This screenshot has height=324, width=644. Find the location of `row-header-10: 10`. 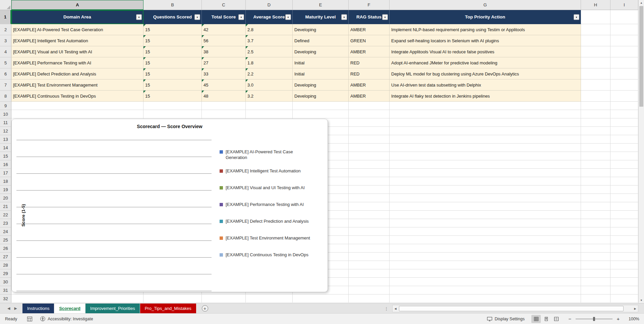

row-header-10: 10 is located at coordinates (6, 114).